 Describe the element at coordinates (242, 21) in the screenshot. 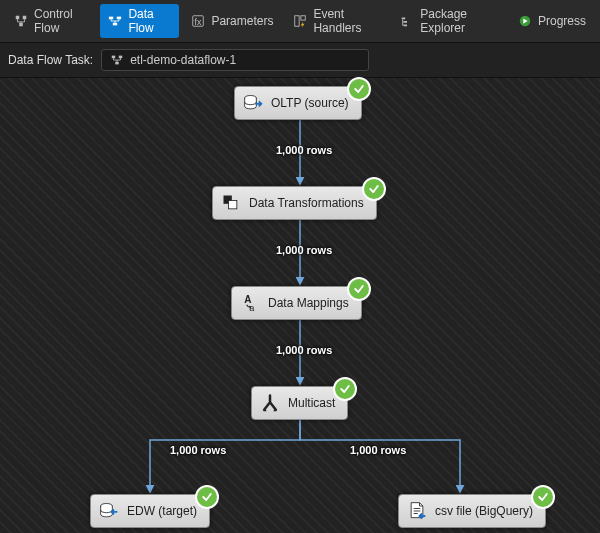

I see `tab-label: Parameters` at that location.